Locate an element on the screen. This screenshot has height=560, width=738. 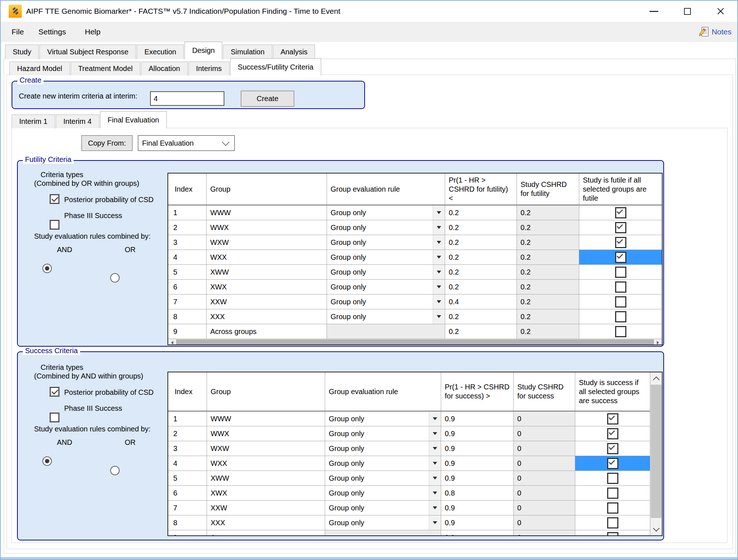
tab-design: Design is located at coordinates (203, 50).